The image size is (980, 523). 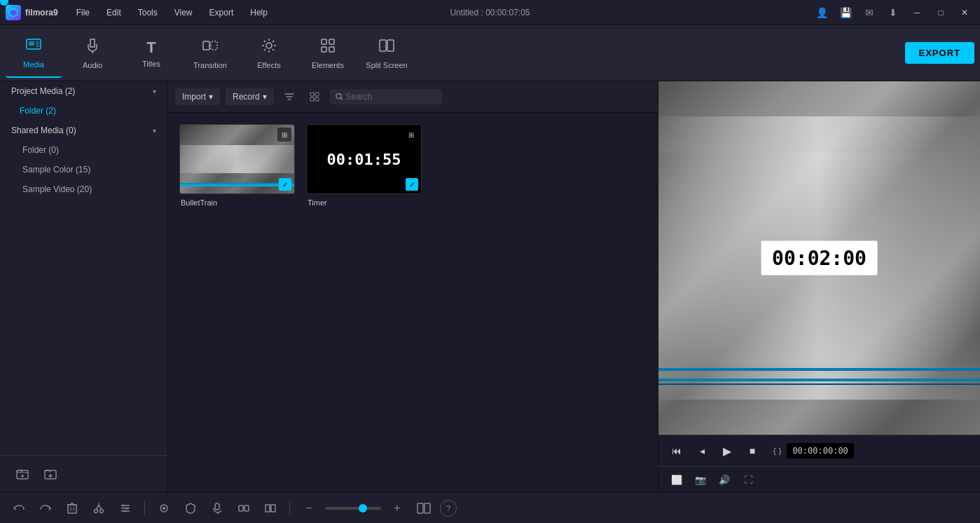 I want to click on sidebar-sample-video-label: Sample Video (20), so click(x=57, y=189).